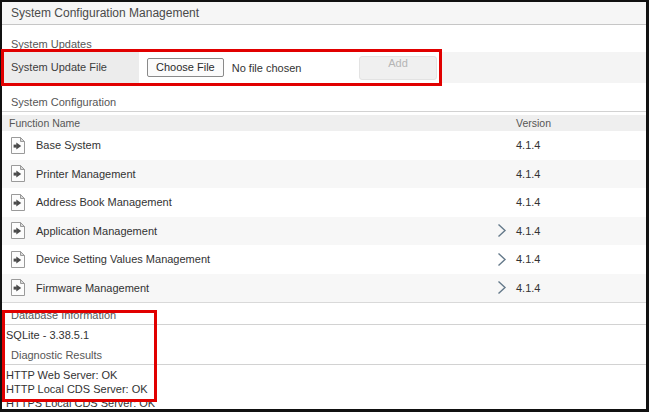 This screenshot has width=649, height=412. I want to click on function-name: Firmware Management, so click(92, 288).